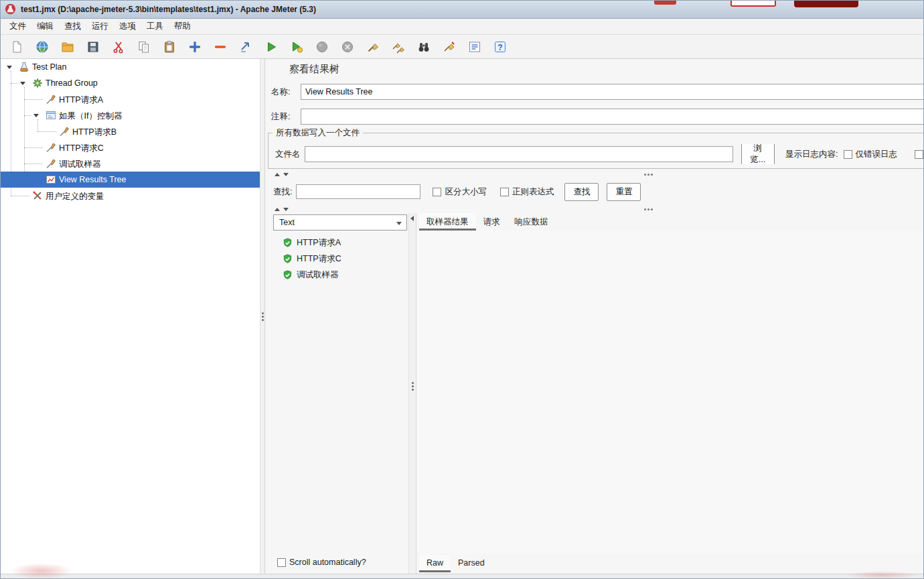  Describe the element at coordinates (286, 176) in the screenshot. I see `collapse-down-icon` at that location.